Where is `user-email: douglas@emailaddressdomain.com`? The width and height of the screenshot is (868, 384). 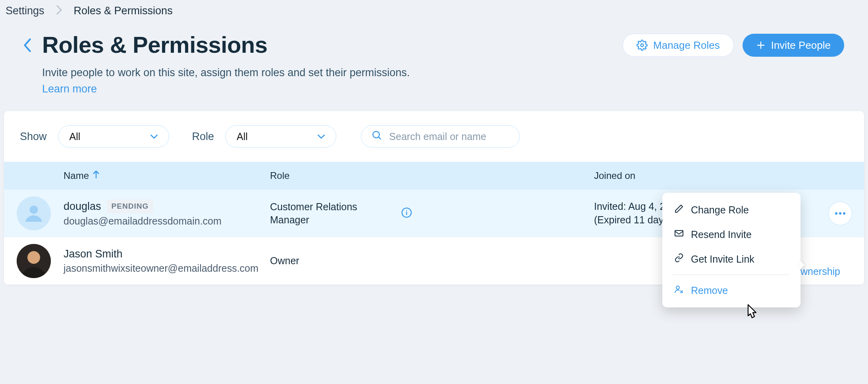
user-email: douglas@emailaddressdomain.com is located at coordinates (167, 221).